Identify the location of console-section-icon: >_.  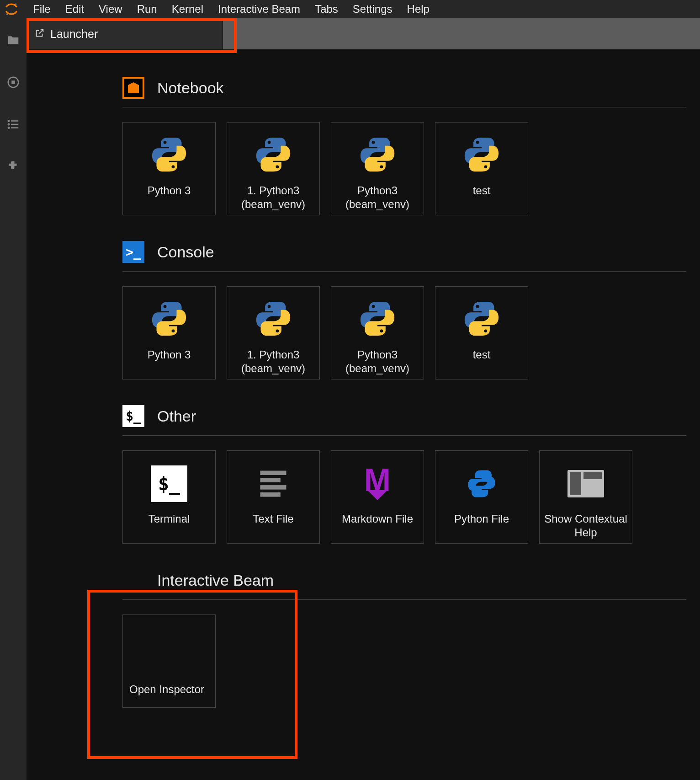
(133, 252).